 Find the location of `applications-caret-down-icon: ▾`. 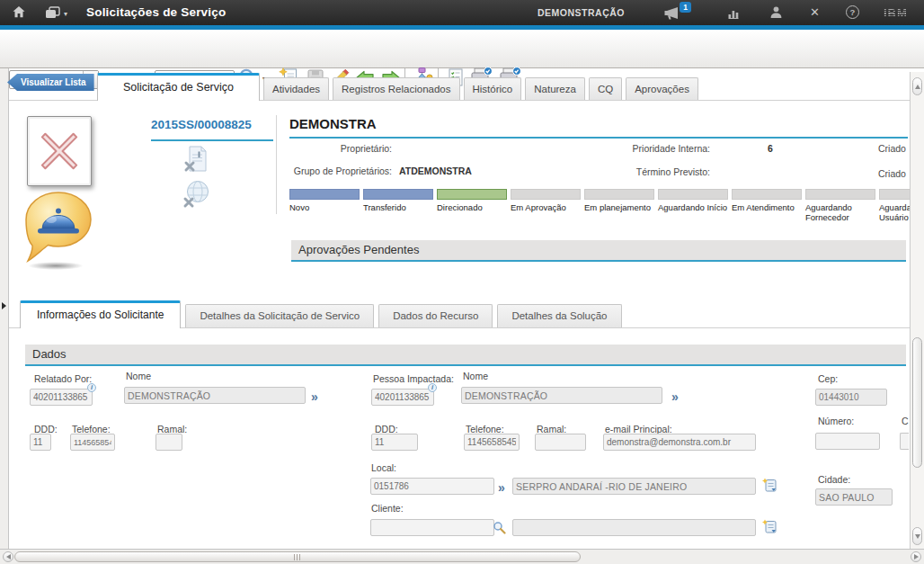

applications-caret-down-icon: ▾ is located at coordinates (66, 14).